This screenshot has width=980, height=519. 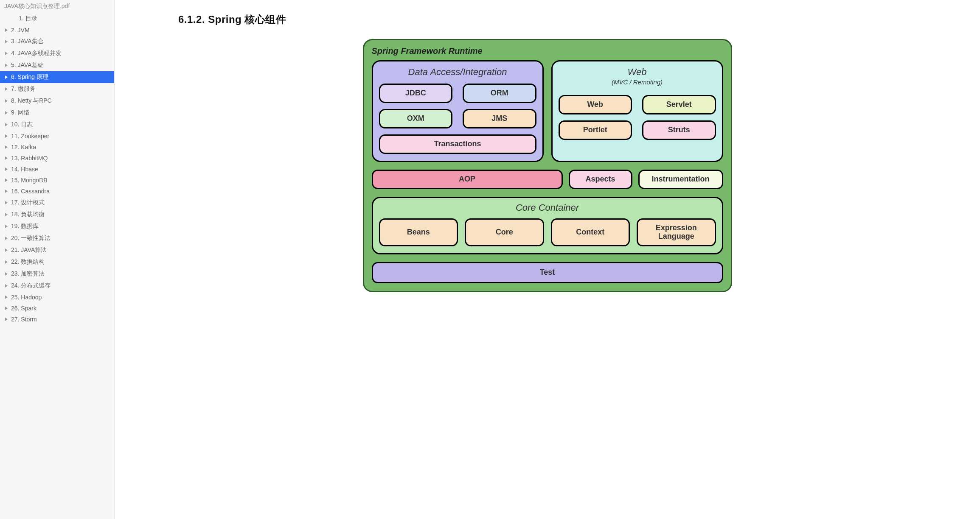 What do you see at coordinates (548, 51) in the screenshot?
I see `runtime-title: Spring Framework Runtime` at bounding box center [548, 51].